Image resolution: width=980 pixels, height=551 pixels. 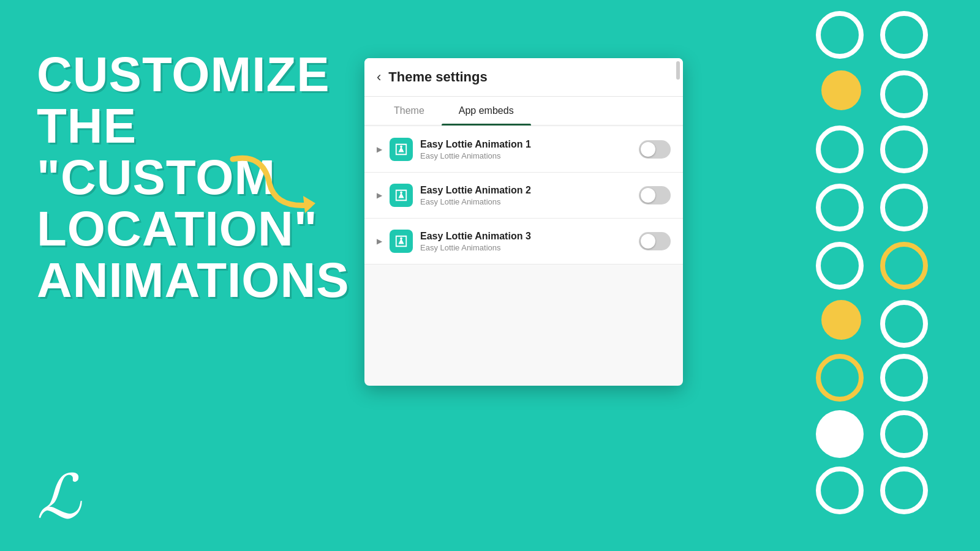 I want to click on tab-app-embeds: App embeds, so click(x=486, y=111).